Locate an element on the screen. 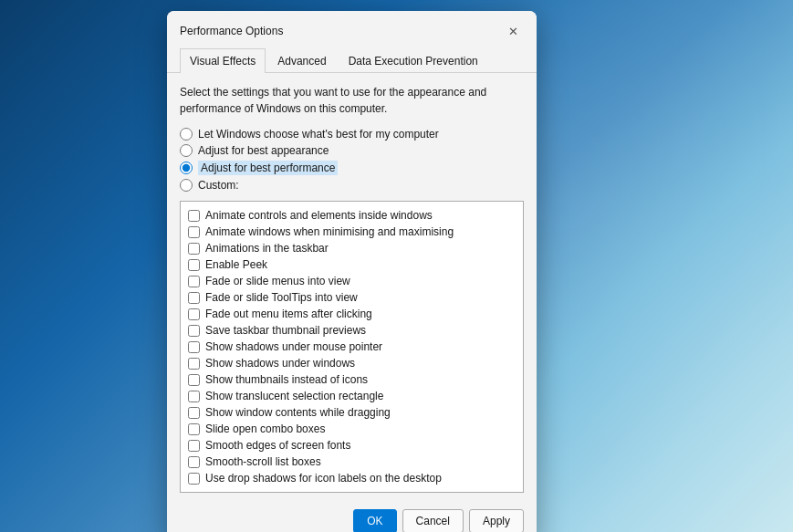  tab-bar: Visual Effects Advanced Data Execution P… is located at coordinates (352, 57).